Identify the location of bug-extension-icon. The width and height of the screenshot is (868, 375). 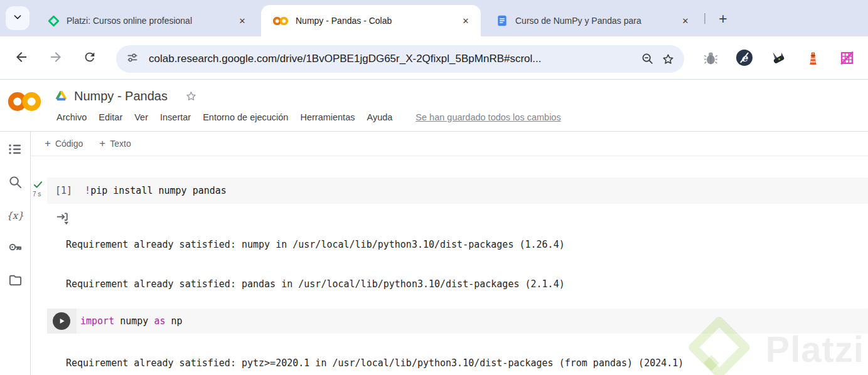
(710, 58).